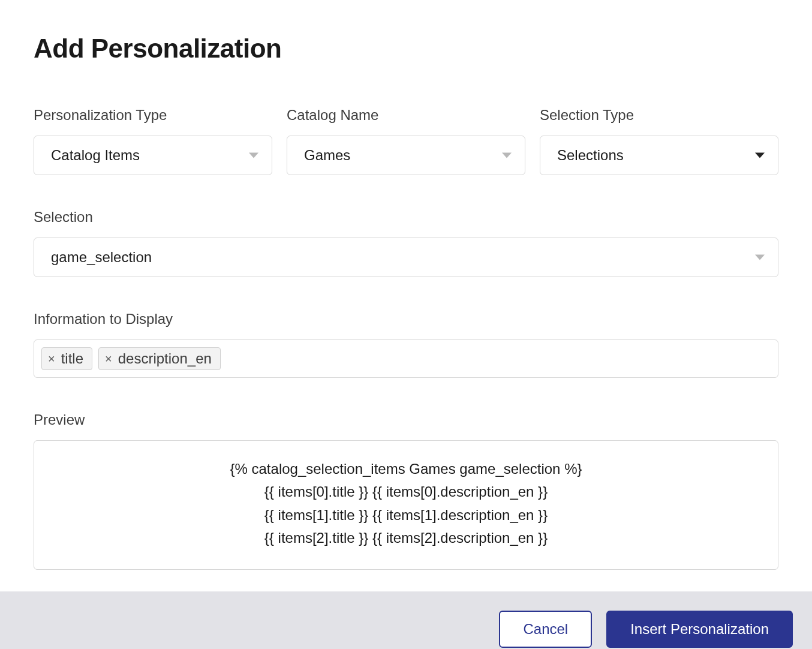 The height and width of the screenshot is (649, 812). I want to click on tag-title: × title, so click(67, 359).